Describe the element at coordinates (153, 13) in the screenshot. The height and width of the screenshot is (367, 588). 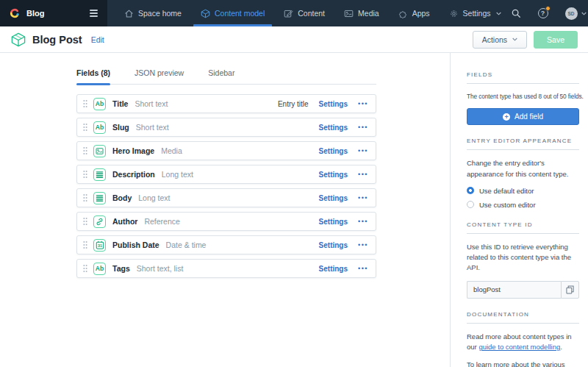
I see `nav-item-space-home: Space home` at that location.